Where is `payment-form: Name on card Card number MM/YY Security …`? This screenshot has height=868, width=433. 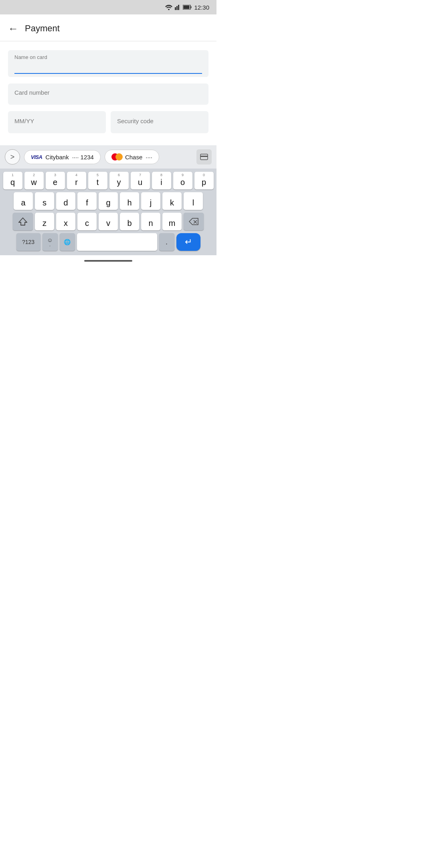 payment-form: Name on card Card number MM/YY Security … is located at coordinates (108, 87).